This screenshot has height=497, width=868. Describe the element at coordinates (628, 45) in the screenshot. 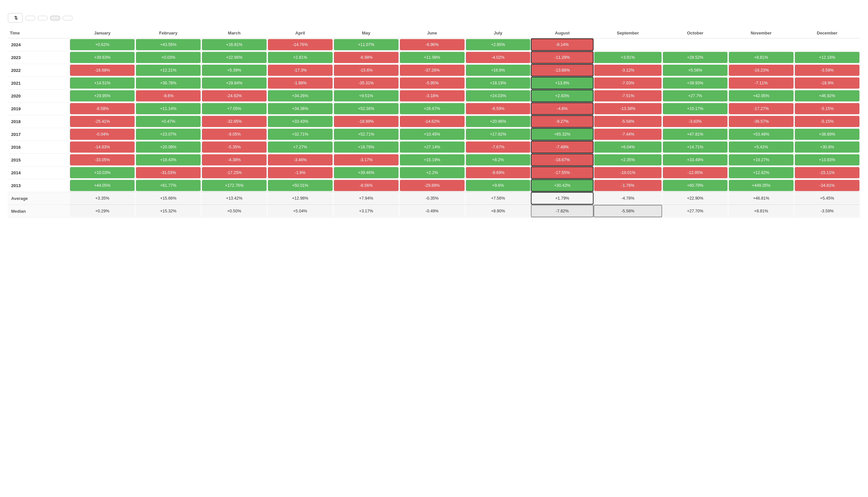

I see `value-cell` at that location.